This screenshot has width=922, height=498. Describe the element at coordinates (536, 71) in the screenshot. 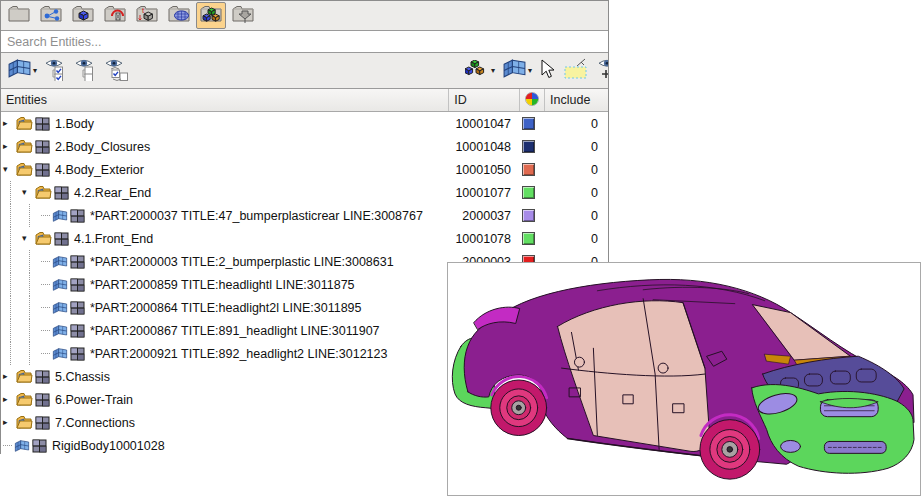

I see `display-toolbar-right: ▾▾` at that location.